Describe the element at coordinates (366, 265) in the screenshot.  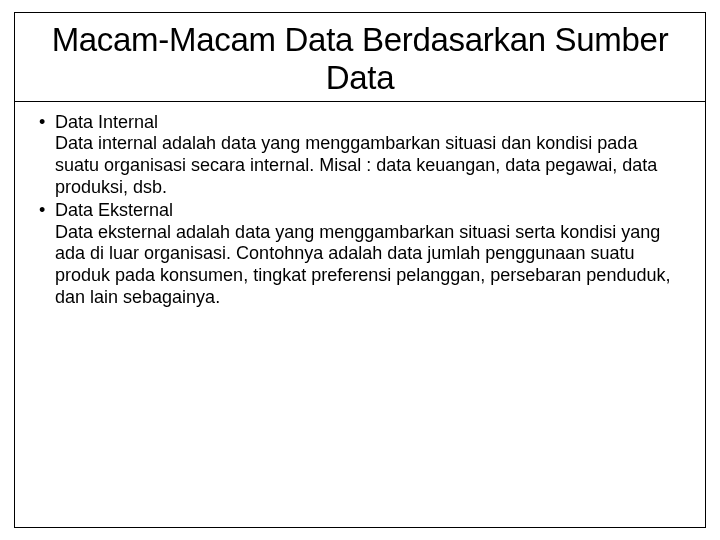
I see `bullet-description: Data eksternal adalah data yang menggamb…` at that location.